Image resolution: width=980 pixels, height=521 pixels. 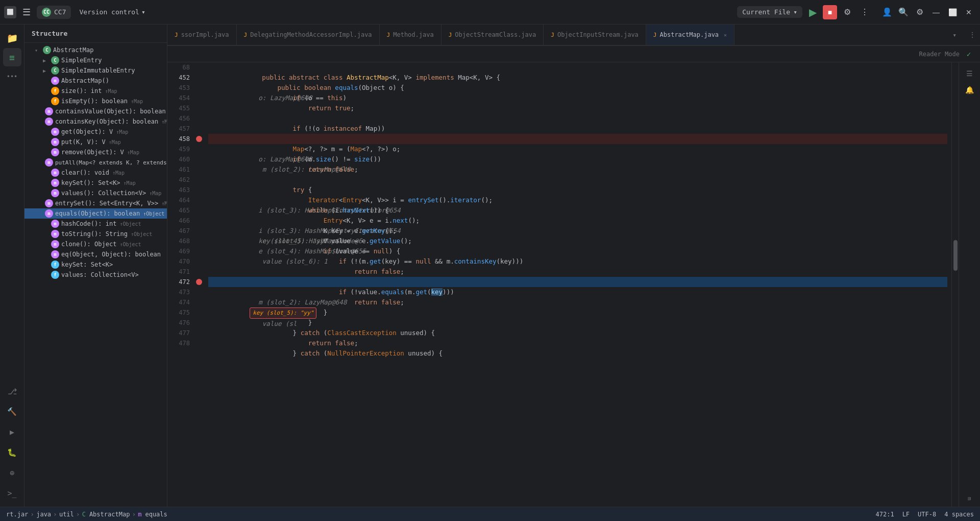 What do you see at coordinates (96, 244) in the screenshot?
I see `tree-item-clone: m clone(): Object ↑Object` at bounding box center [96, 244].